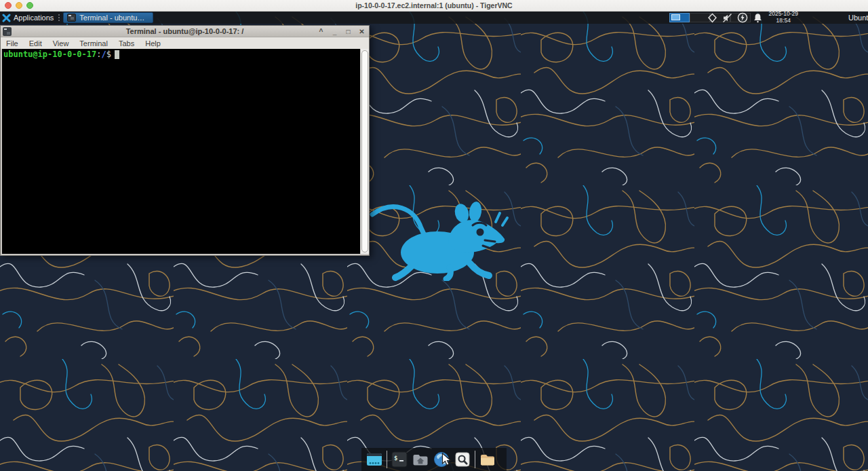 The width and height of the screenshot is (868, 471). Describe the element at coordinates (441, 240) in the screenshot. I see `xfce-mouse-logo` at that location.